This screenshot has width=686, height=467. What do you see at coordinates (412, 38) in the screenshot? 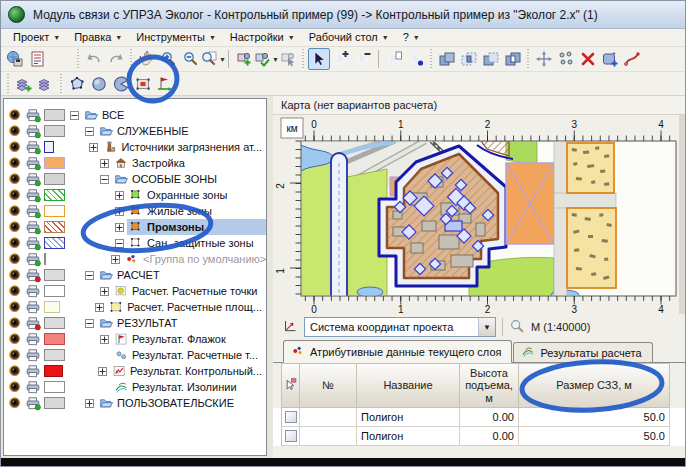
I see `menu-item-5: ?▼` at bounding box center [412, 38].